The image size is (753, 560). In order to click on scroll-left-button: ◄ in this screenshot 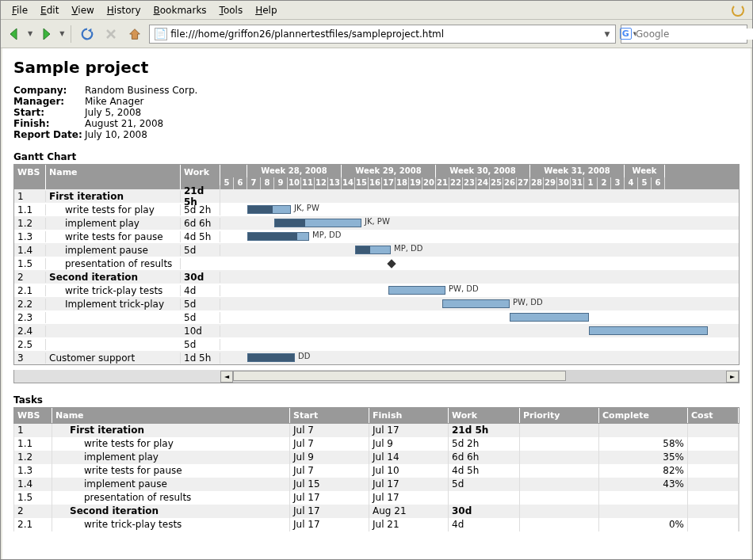, I will do `click(227, 377)`.